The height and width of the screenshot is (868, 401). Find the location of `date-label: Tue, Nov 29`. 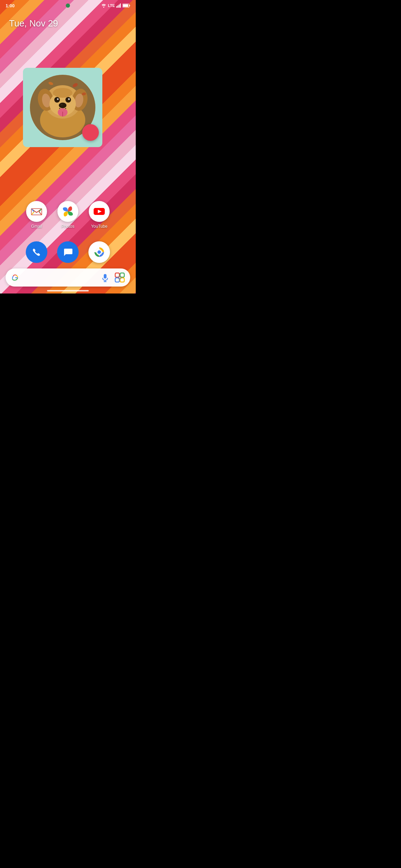

date-label: Tue, Nov 29 is located at coordinates (33, 24).